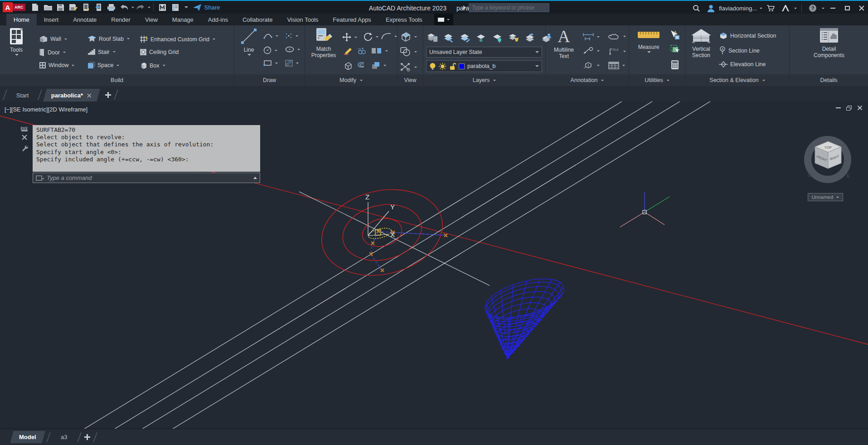  Describe the element at coordinates (212, 7) in the screenshot. I see `share-button: Share` at that location.